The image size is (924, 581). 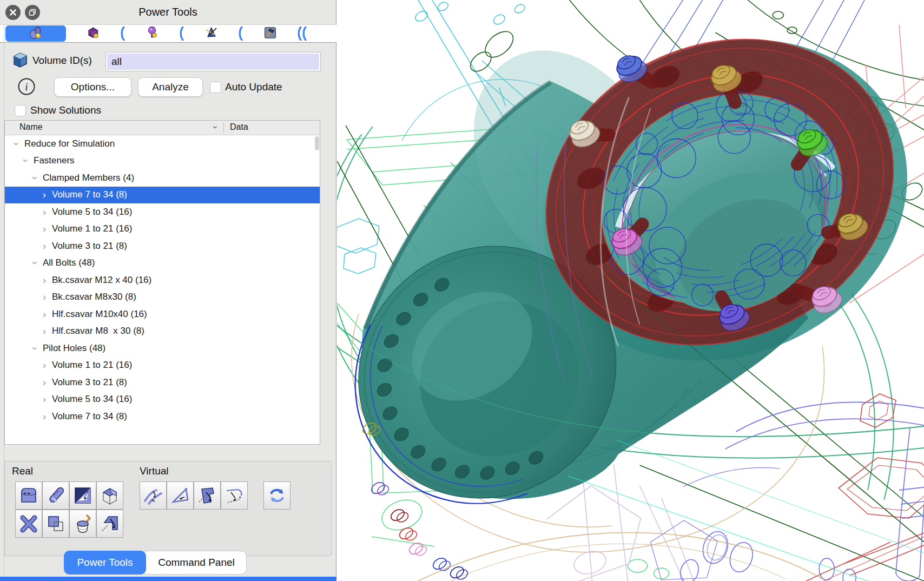 What do you see at coordinates (62, 61) in the screenshot?
I see `volume-ids-label: Volume ID(s)` at bounding box center [62, 61].